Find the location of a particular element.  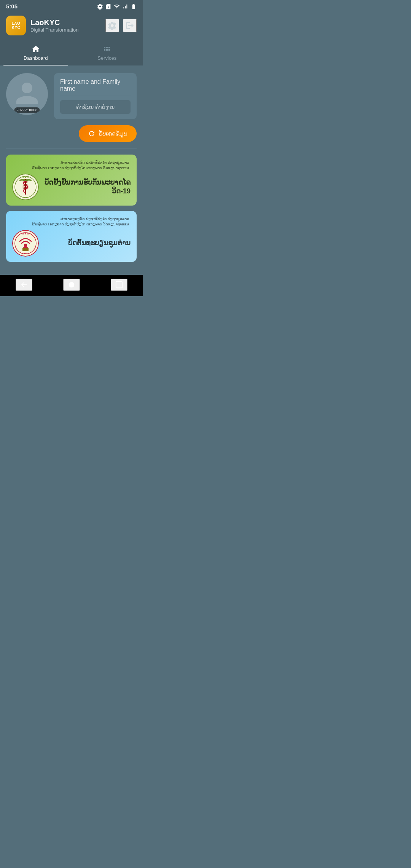

nav-bar is located at coordinates (72, 286).